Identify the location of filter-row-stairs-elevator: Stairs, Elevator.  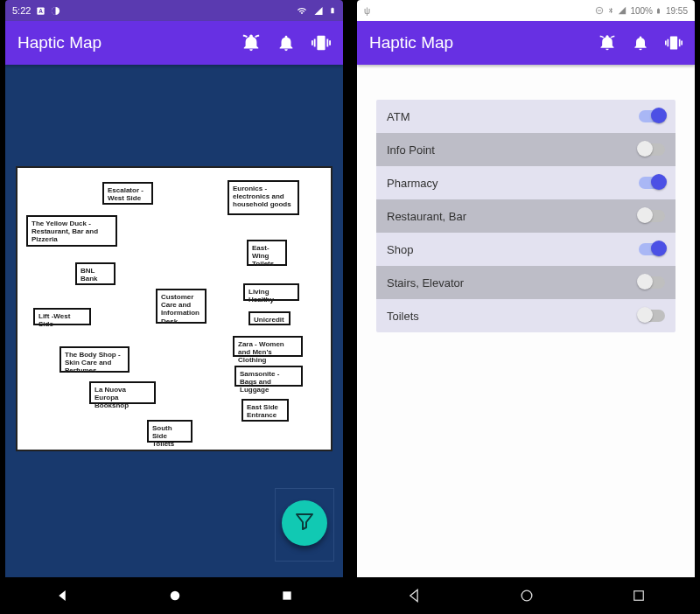
(526, 283).